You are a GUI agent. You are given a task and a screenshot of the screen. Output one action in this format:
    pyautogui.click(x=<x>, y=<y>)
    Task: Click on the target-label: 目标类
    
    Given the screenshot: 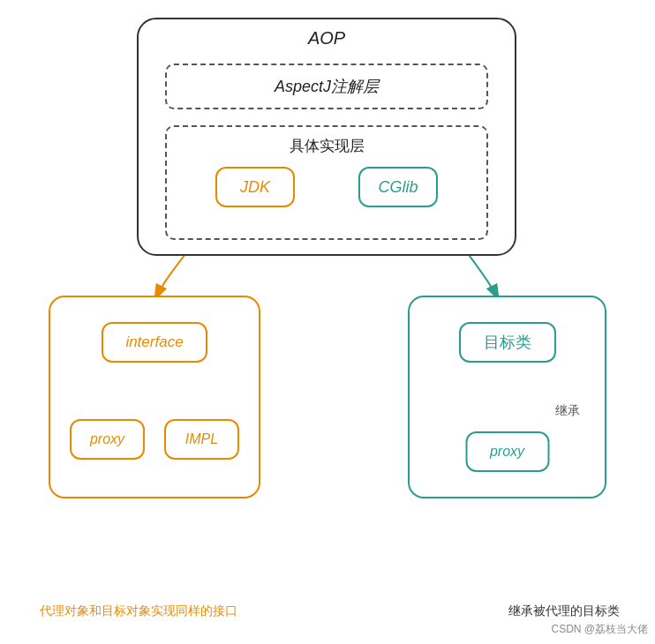 What is the action you would take?
    pyautogui.click(x=508, y=342)
    